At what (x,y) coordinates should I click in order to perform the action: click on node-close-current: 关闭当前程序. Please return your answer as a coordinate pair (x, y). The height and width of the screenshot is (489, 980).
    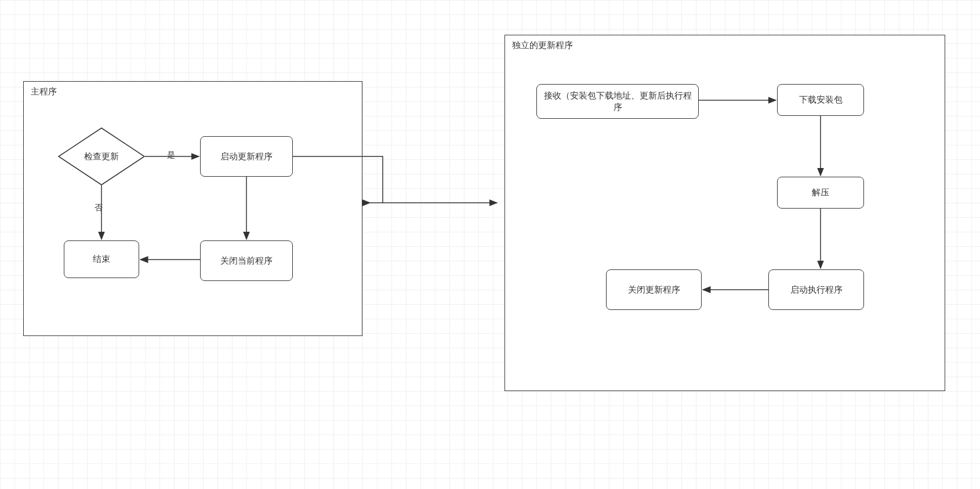
    Looking at the image, I should click on (246, 261).